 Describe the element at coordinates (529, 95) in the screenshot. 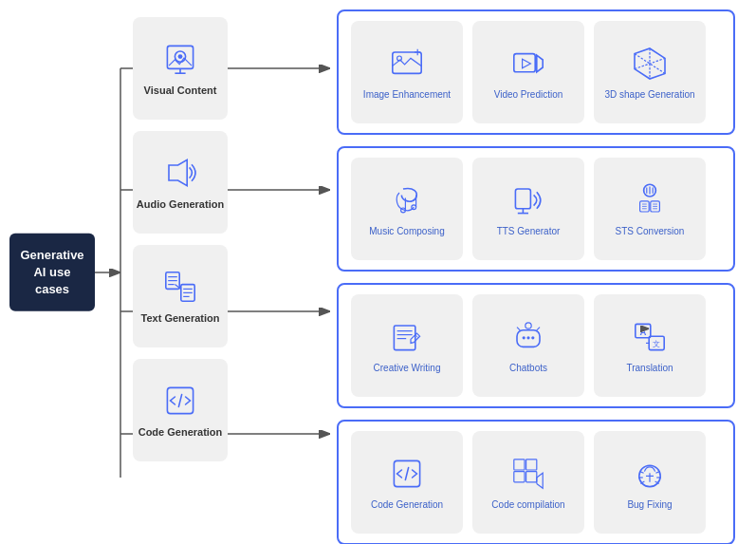

I see `video-prediction-label: Video Prediction` at that location.